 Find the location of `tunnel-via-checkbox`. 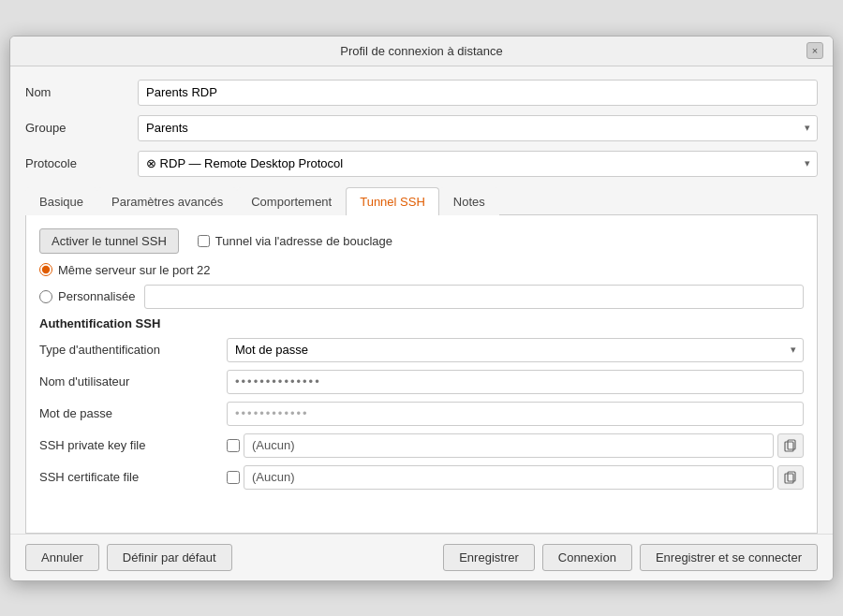

tunnel-via-checkbox is located at coordinates (204, 242).